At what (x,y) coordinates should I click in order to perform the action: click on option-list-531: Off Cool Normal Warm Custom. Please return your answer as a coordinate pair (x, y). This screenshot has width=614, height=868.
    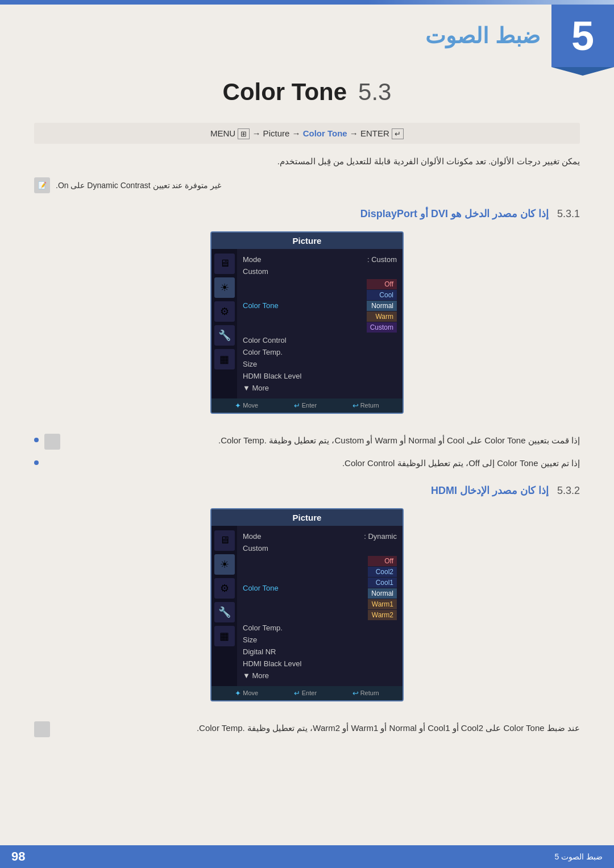
    Looking at the image, I should click on (382, 306).